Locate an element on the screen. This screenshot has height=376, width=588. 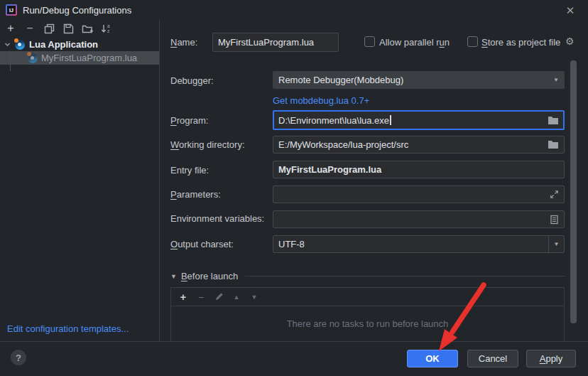
before-launch-tasks-panel: + − ▲ ▼ There are no tasks to run before… is located at coordinates (368, 314).